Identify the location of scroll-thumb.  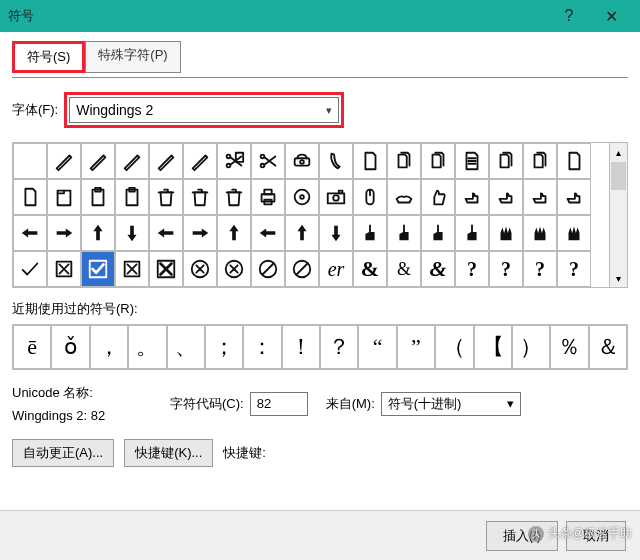
(618, 176).